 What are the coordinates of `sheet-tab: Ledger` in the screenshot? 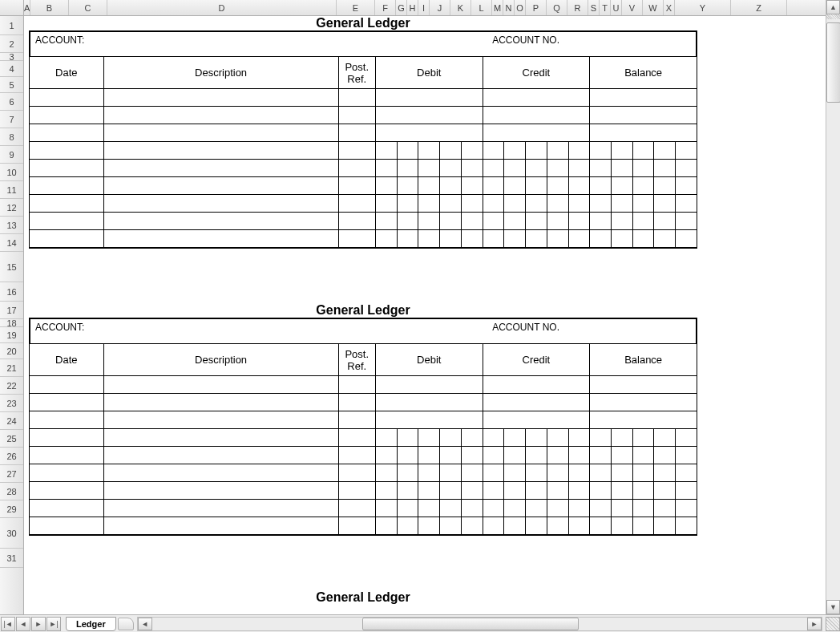 It's located at (91, 624).